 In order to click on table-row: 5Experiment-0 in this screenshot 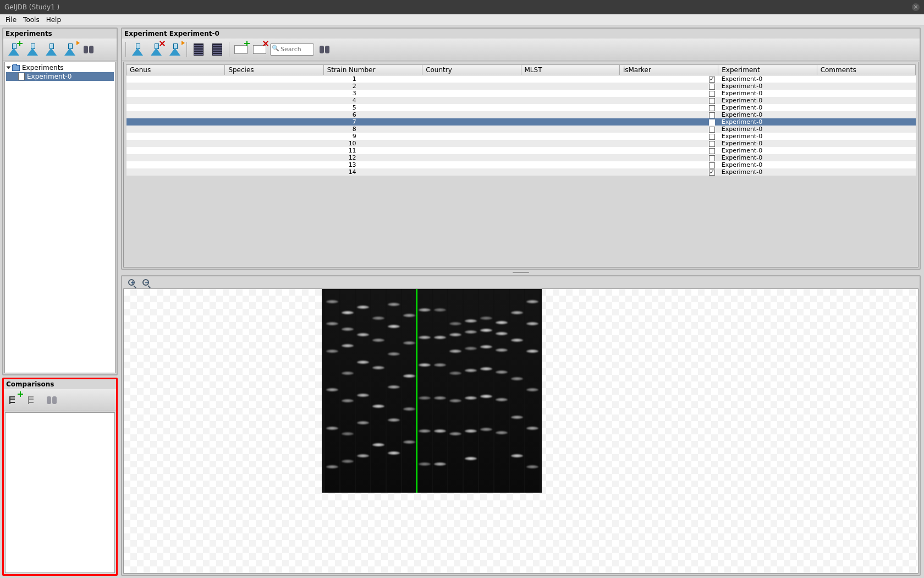, I will do `click(521, 108)`.